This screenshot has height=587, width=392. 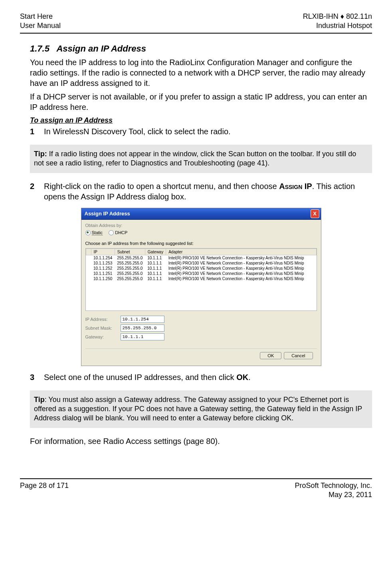 I want to click on tip-box-1: Tip: If a radio listing does not appear …, so click(x=201, y=159).